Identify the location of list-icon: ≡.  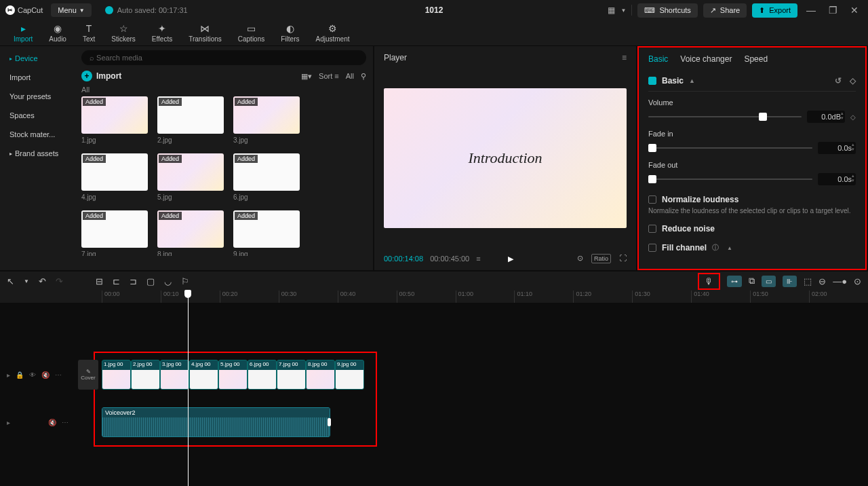
(478, 259).